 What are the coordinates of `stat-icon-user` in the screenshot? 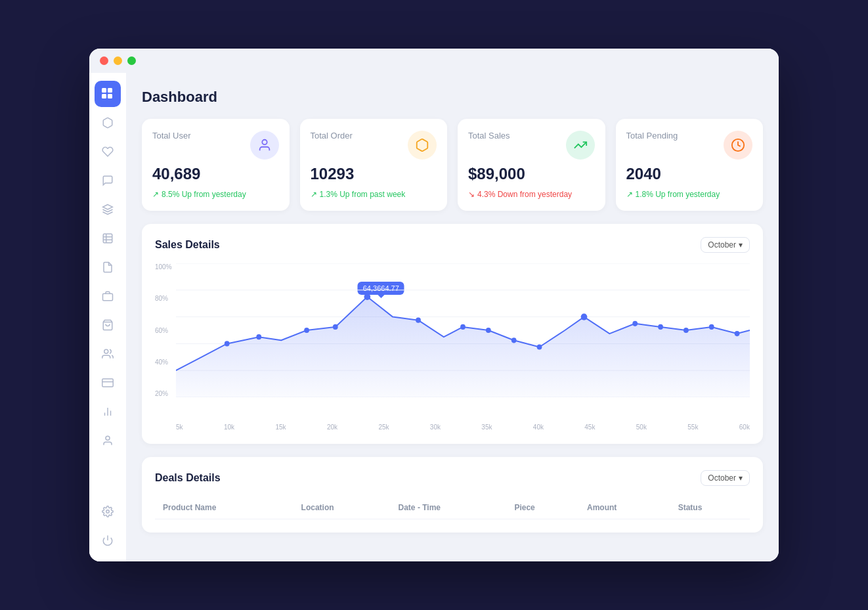 It's located at (265, 145).